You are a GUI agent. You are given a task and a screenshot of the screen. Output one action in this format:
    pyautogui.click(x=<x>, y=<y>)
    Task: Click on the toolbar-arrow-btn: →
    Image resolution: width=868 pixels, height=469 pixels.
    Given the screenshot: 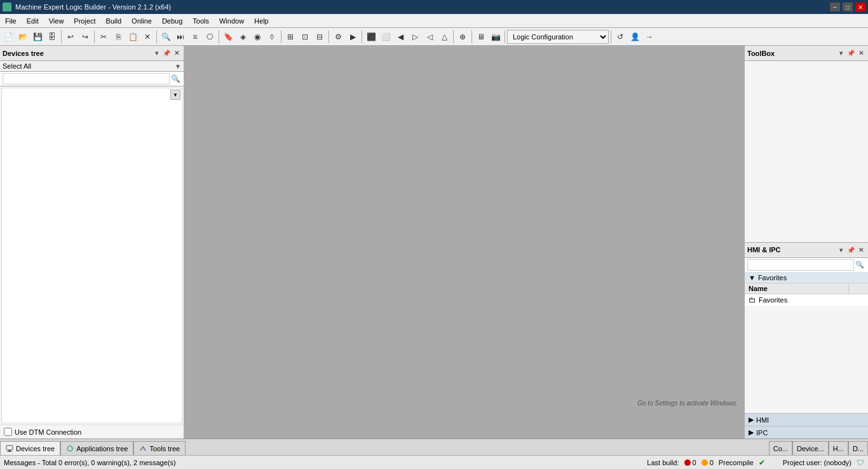 What is the action you would take?
    pyautogui.click(x=649, y=37)
    